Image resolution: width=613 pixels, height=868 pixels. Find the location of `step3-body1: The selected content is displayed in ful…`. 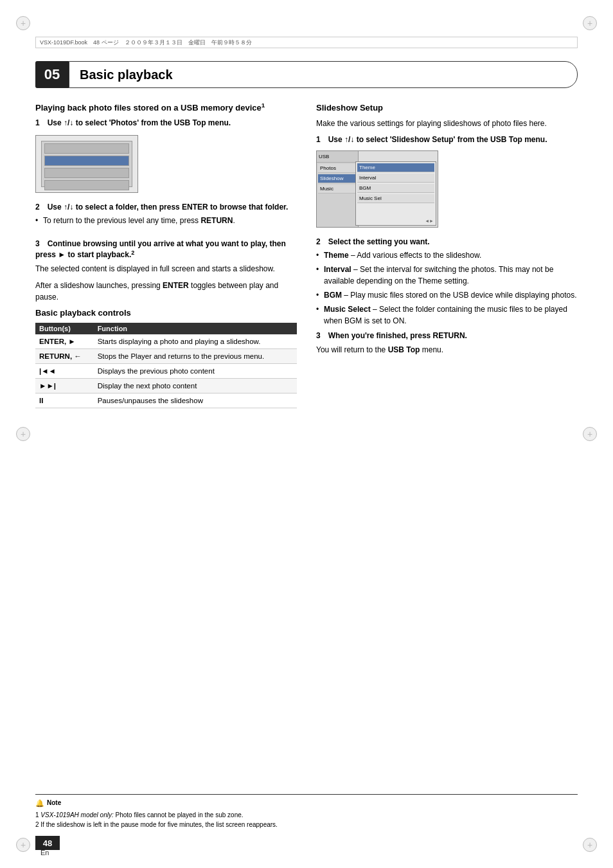

step3-body1: The selected content is displayed in ful… is located at coordinates (166, 269).